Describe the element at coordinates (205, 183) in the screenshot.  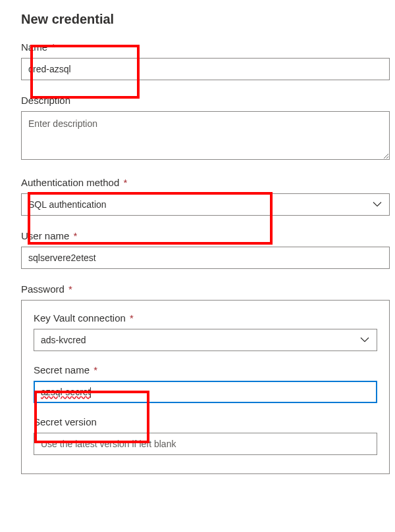
I see `auth-method-label: Authentication method *` at that location.